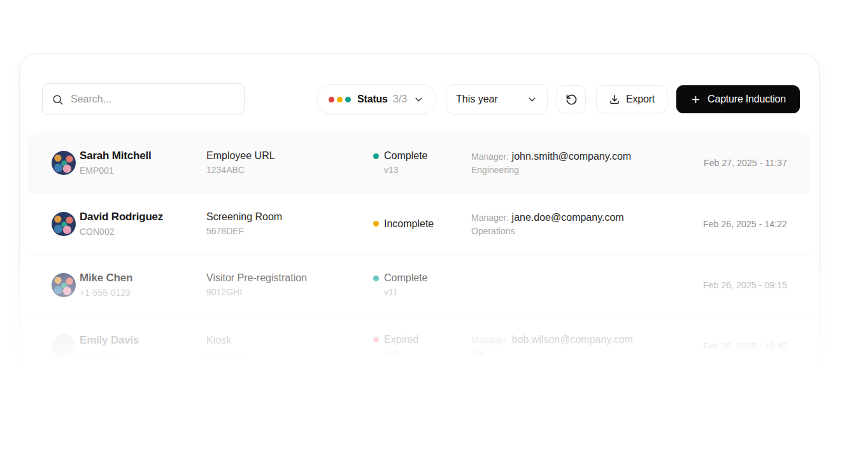 The image size is (868, 476). I want to click on period-select-value: This year, so click(477, 99).